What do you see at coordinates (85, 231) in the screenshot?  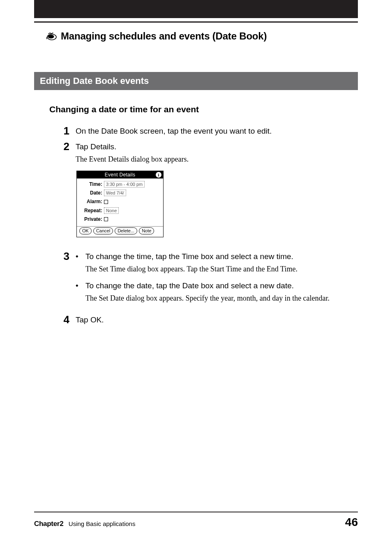 I see `ok-button: OK` at bounding box center [85, 231].